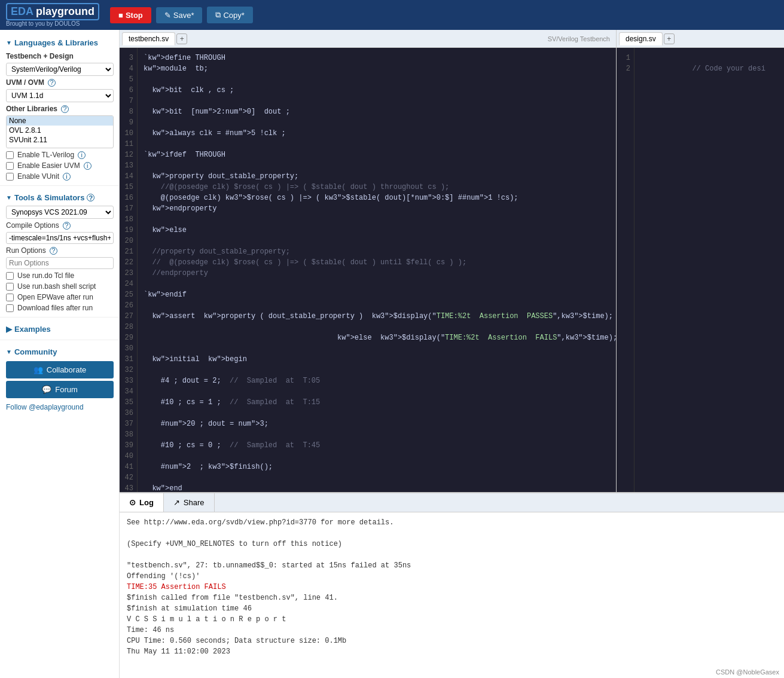 The height and width of the screenshot is (678, 784). I want to click on run-options-info-icon: ?, so click(54, 251).